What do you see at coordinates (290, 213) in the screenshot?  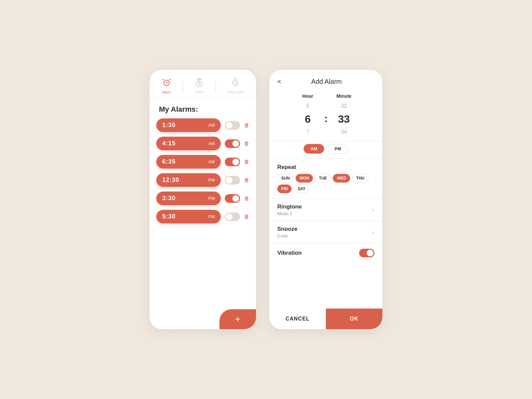 I see `ringtone-subtitle: Music 1` at bounding box center [290, 213].